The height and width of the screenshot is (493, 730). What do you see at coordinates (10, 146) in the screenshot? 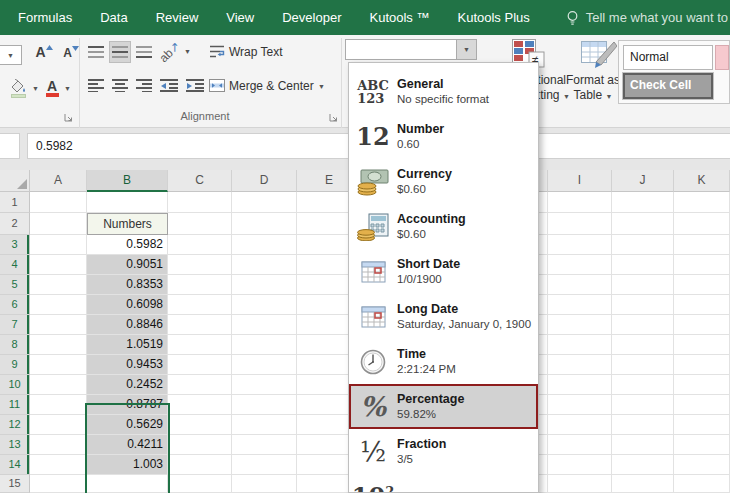
I see `name-box-fragment` at bounding box center [10, 146].